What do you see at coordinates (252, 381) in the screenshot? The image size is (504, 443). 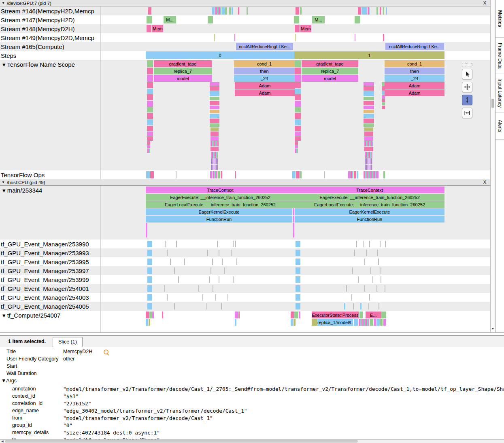 I see `args-section-header: ▼Args` at bounding box center [252, 381].